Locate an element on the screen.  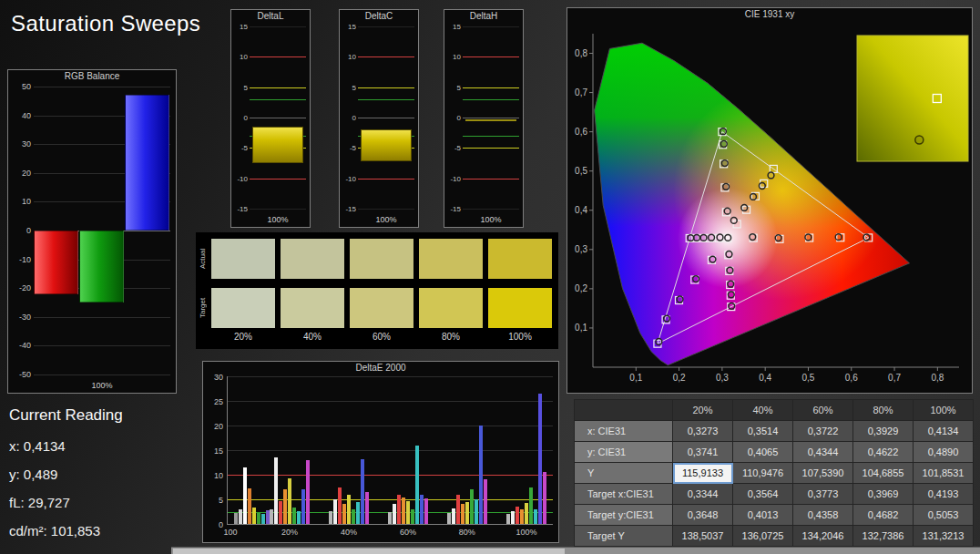
table-cell: 0,3773 is located at coordinates (823, 494).